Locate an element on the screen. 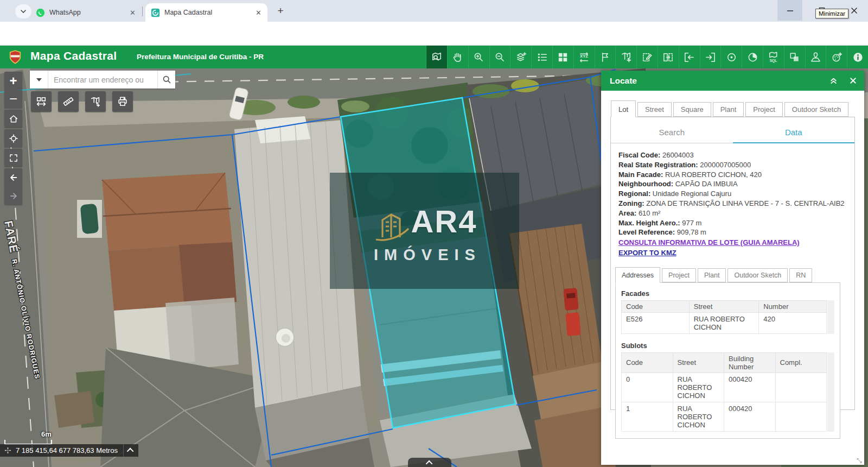 This screenshot has height=467, width=868. facades-table-wrap: Code Street Number E526 RUA ROBERTO CICH… is located at coordinates (728, 317).